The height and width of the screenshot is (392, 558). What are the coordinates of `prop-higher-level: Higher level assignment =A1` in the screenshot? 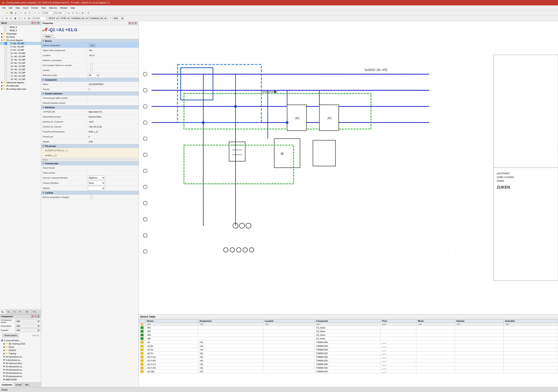 It's located at (90, 50).